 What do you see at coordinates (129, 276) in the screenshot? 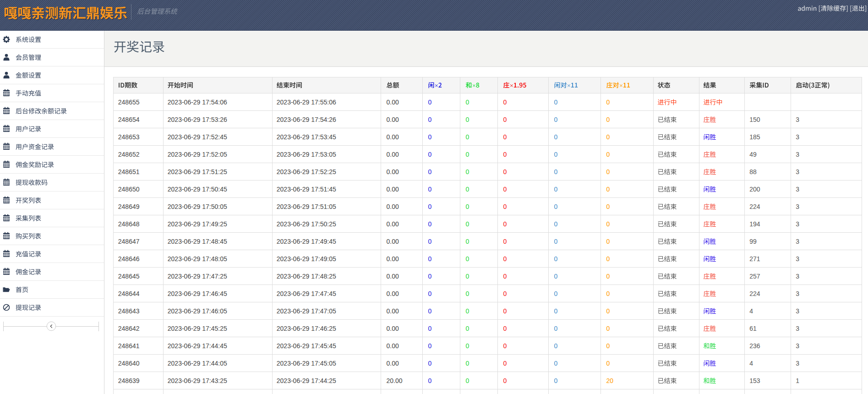
I see `svg-text: 248645` at bounding box center [129, 276].